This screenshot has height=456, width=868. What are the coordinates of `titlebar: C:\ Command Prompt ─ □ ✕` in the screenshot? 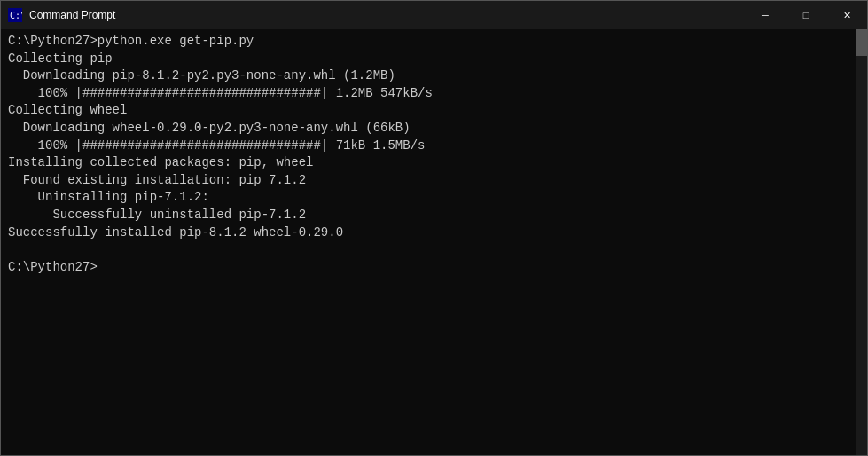 It's located at (434, 15).